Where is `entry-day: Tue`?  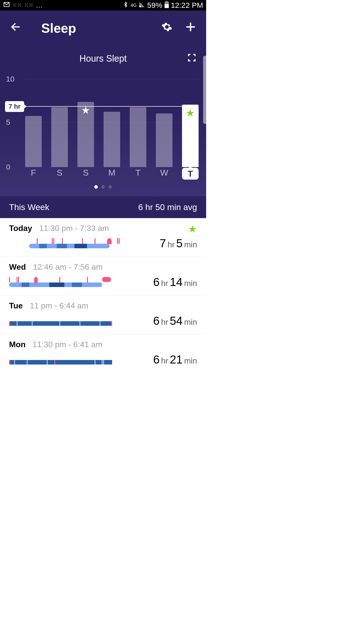
entry-day: Tue is located at coordinates (16, 306).